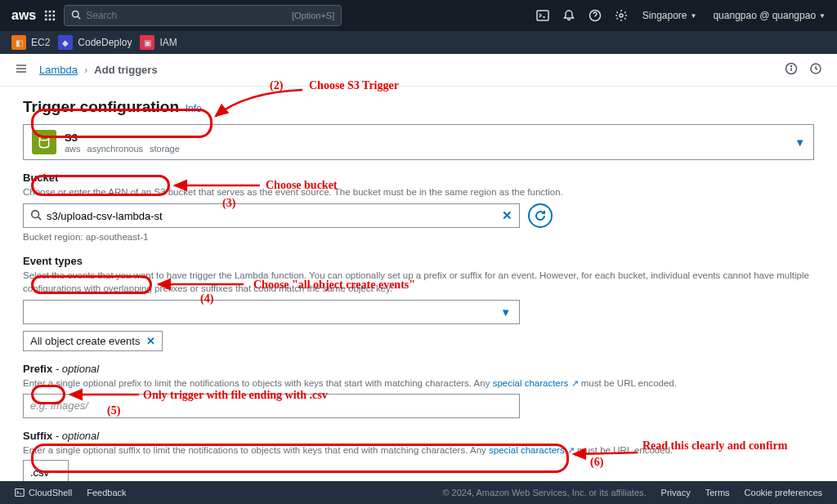  What do you see at coordinates (194, 109) in the screenshot?
I see `info-link: Info` at bounding box center [194, 109].